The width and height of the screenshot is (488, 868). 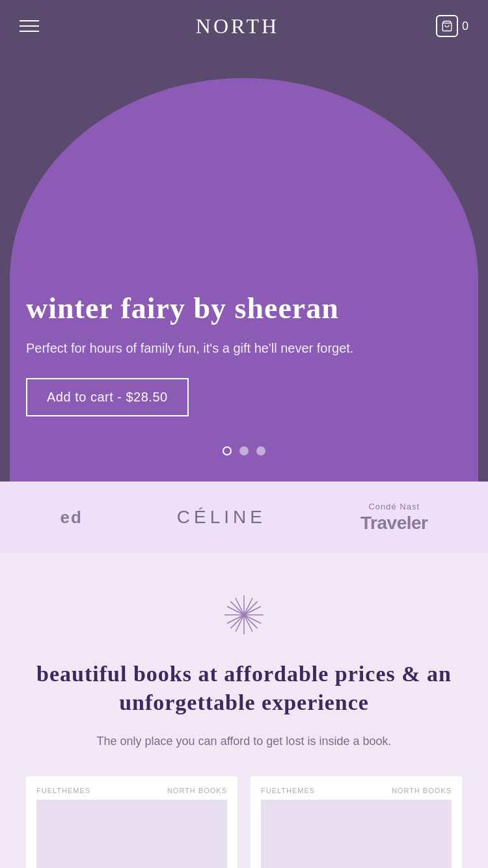 What do you see at coordinates (244, 348) in the screenshot?
I see `hero-subtitle: Perfect for hours of family fun, it's a …` at bounding box center [244, 348].